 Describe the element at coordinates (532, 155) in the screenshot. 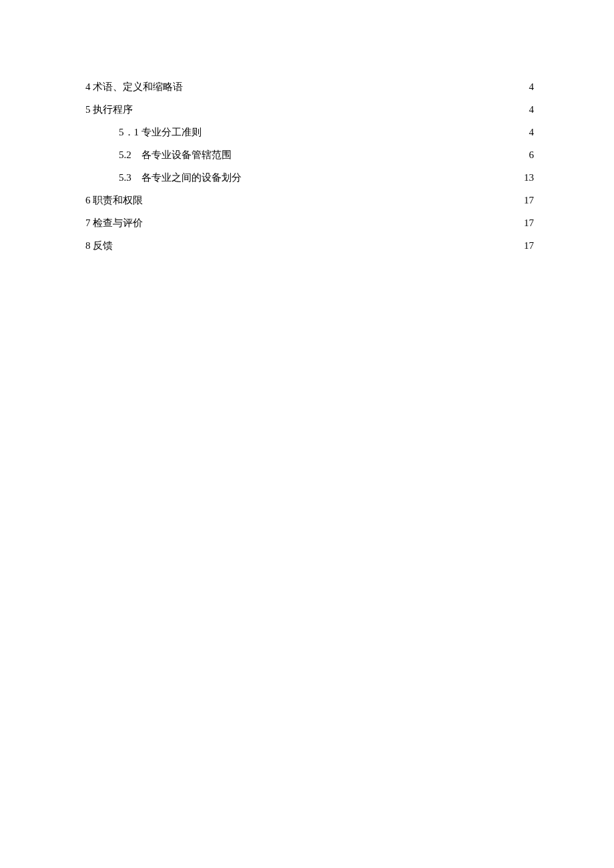

I see `toc-page: 6` at that location.